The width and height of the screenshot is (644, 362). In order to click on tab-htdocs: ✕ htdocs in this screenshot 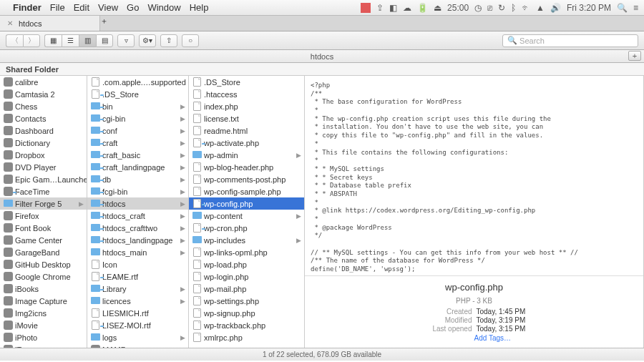, I will do `click(50, 23)`.